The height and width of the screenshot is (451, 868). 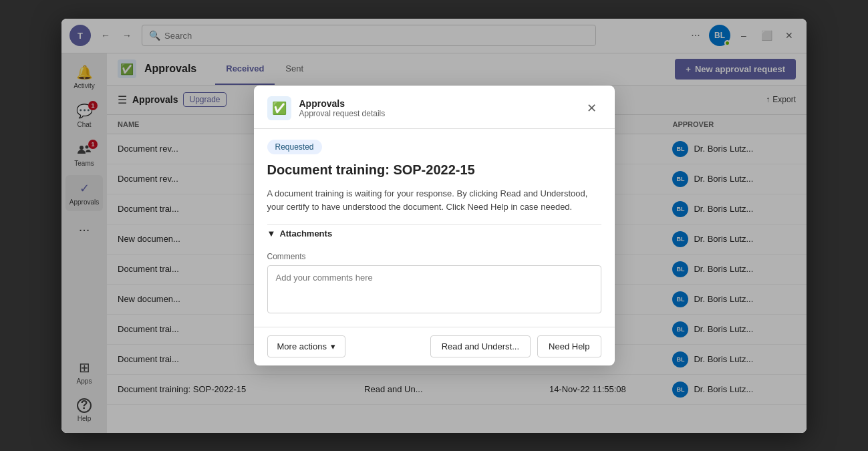 What do you see at coordinates (434, 200) in the screenshot?
I see `modal-description: A document training is waiting for your …` at bounding box center [434, 200].